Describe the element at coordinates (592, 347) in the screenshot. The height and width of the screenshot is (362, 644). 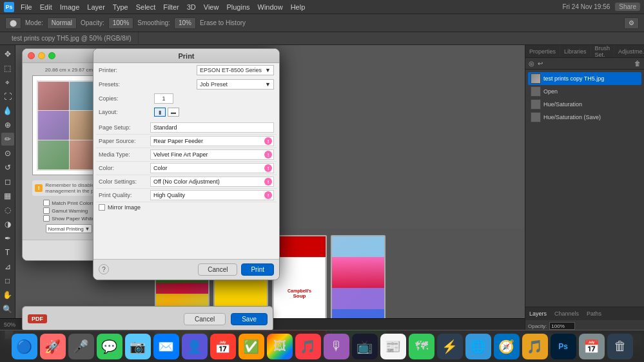
I see `dock-calendar-2: 📅` at that location.